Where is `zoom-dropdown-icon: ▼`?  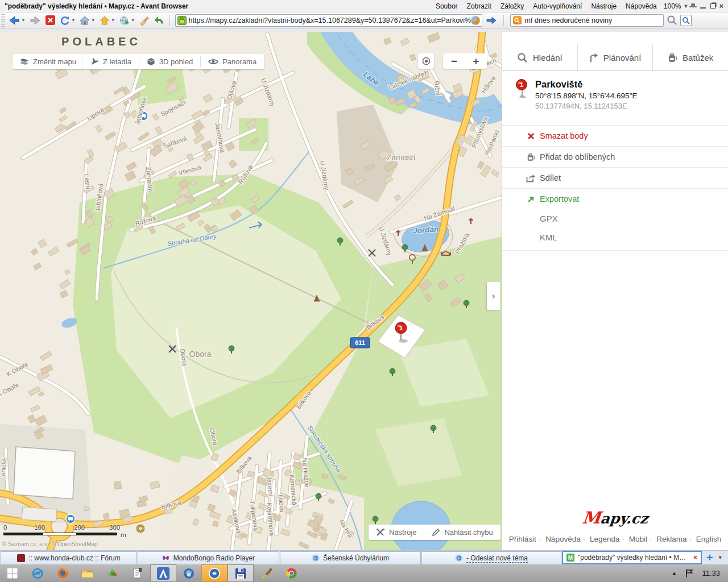
zoom-dropdown-icon: ▼ is located at coordinates (686, 6).